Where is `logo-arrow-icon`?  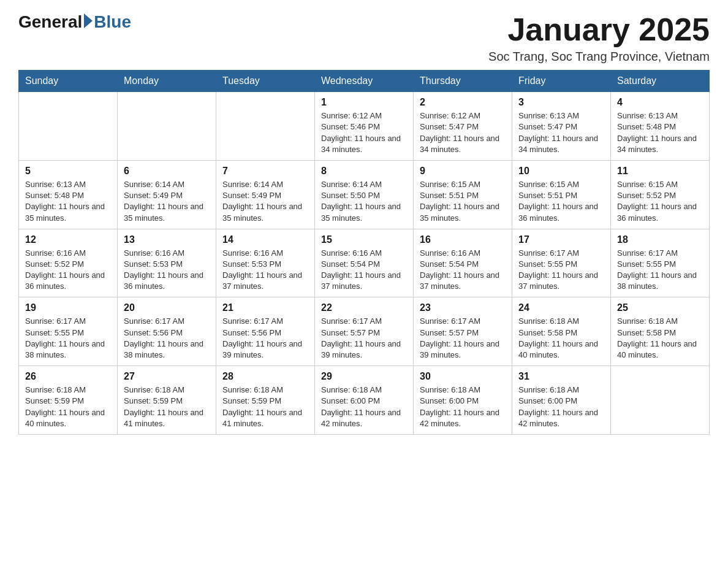
logo-arrow-icon is located at coordinates (88, 21).